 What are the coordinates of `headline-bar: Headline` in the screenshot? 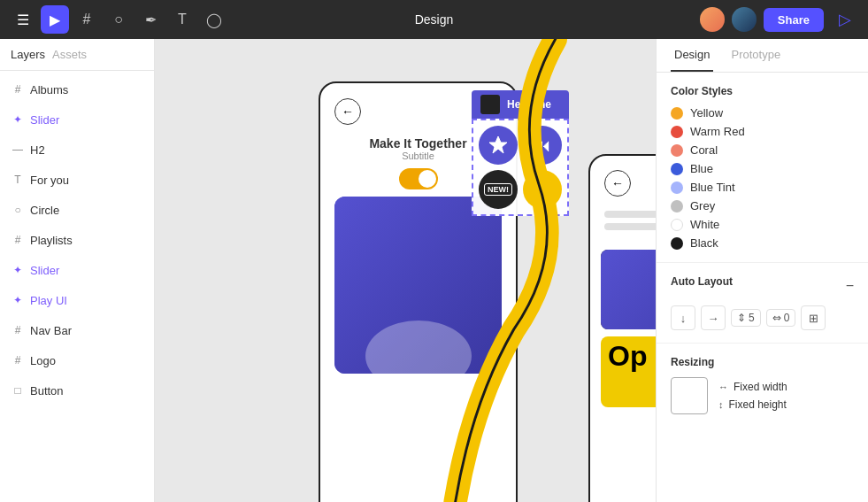 It's located at (520, 104).